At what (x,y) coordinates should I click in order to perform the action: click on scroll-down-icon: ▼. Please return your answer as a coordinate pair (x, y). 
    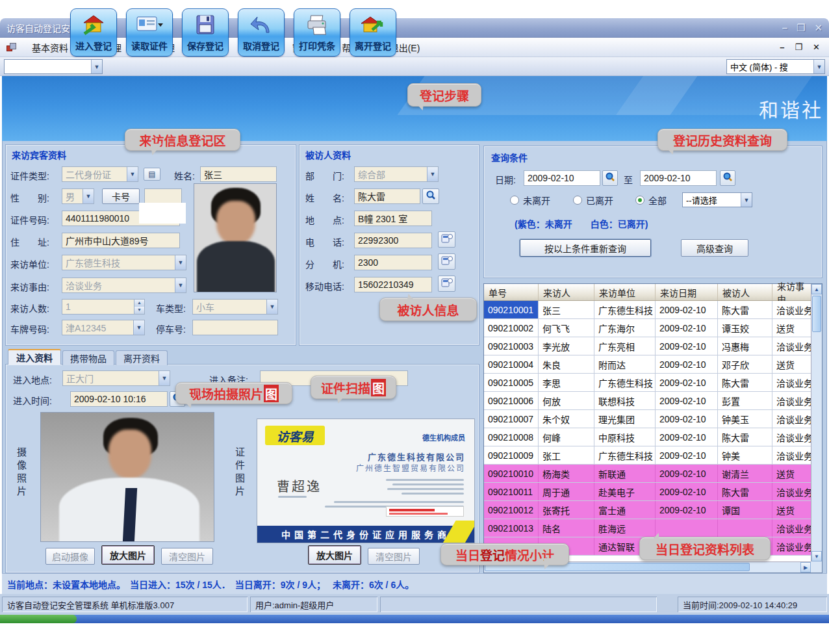
    Looking at the image, I should click on (817, 556).